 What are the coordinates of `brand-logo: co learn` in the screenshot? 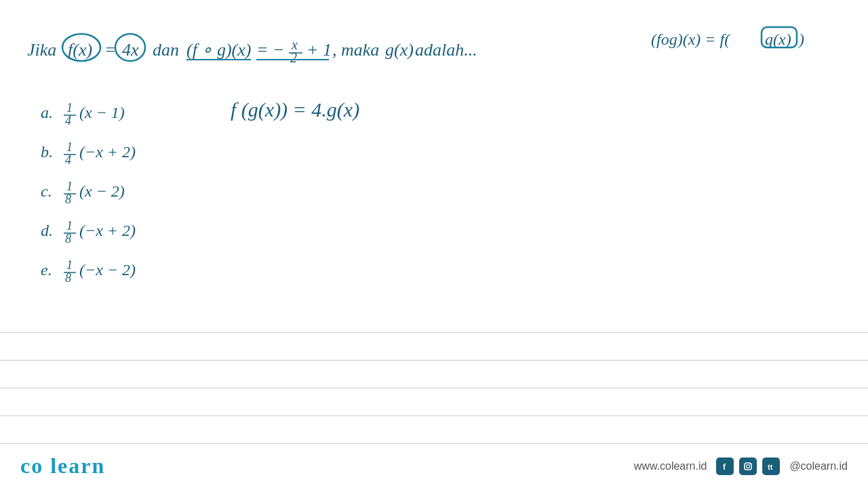 It's located at (62, 466).